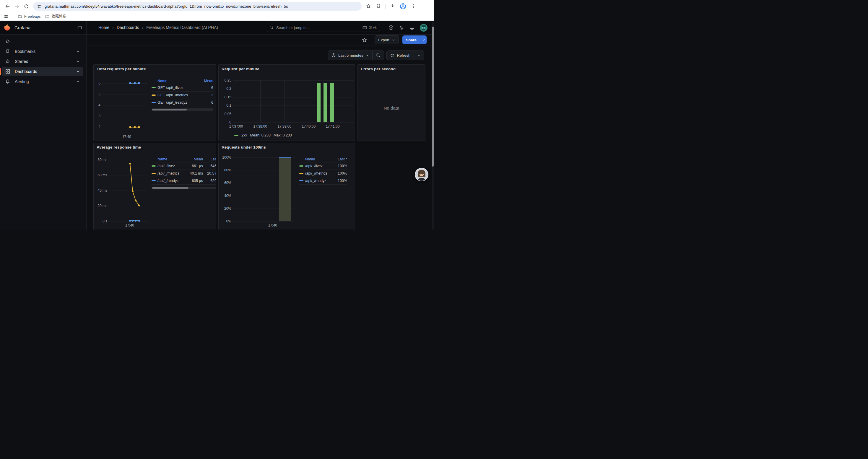 The height and width of the screenshot is (459, 868). What do you see at coordinates (210, 159) in the screenshot?
I see `legend-header-last: Las` at bounding box center [210, 159].